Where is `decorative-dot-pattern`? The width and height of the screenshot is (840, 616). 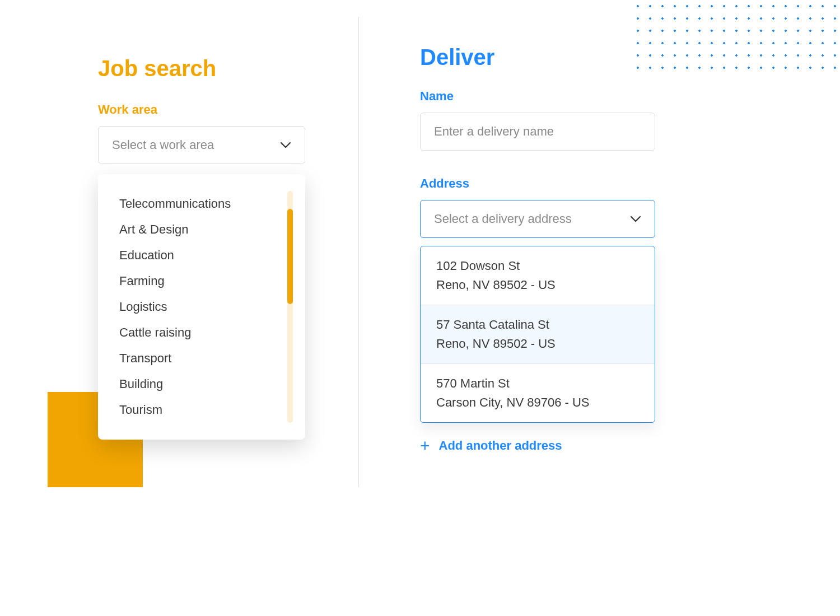
decorative-dot-pattern is located at coordinates (734, 39).